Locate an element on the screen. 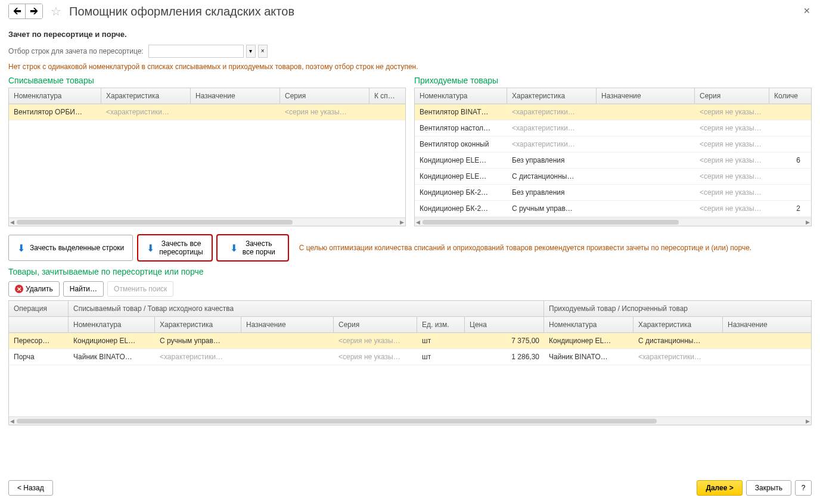 The image size is (820, 504). table-row: Вентилятор BINAT…<характеристики…<серия … is located at coordinates (613, 112).